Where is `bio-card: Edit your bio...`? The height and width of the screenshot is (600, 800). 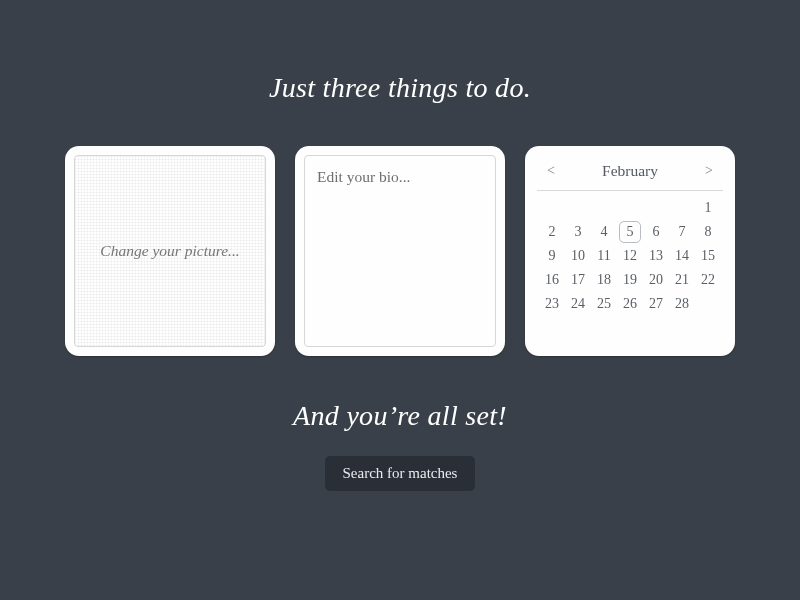
bio-card: Edit your bio... is located at coordinates (400, 251).